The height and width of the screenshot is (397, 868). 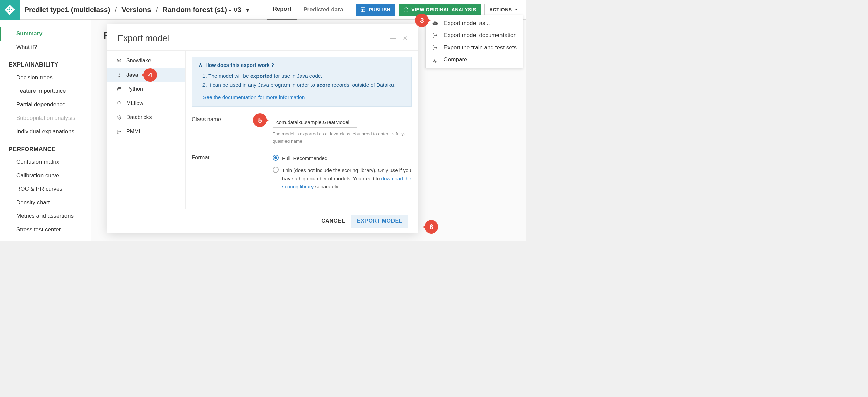 I want to click on sidebar-item-metrics: Metrics and assertions, so click(x=45, y=216).